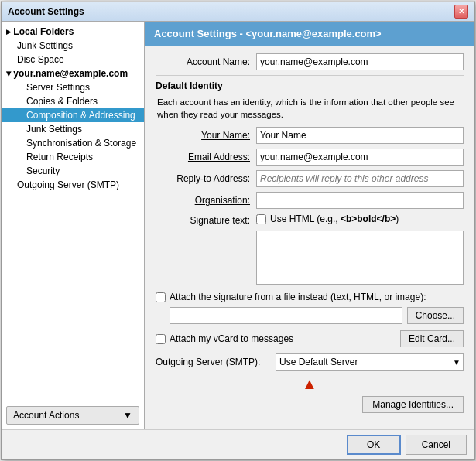 The height and width of the screenshot is (461, 476). I want to click on up-arrow-icon: ▲, so click(310, 384).